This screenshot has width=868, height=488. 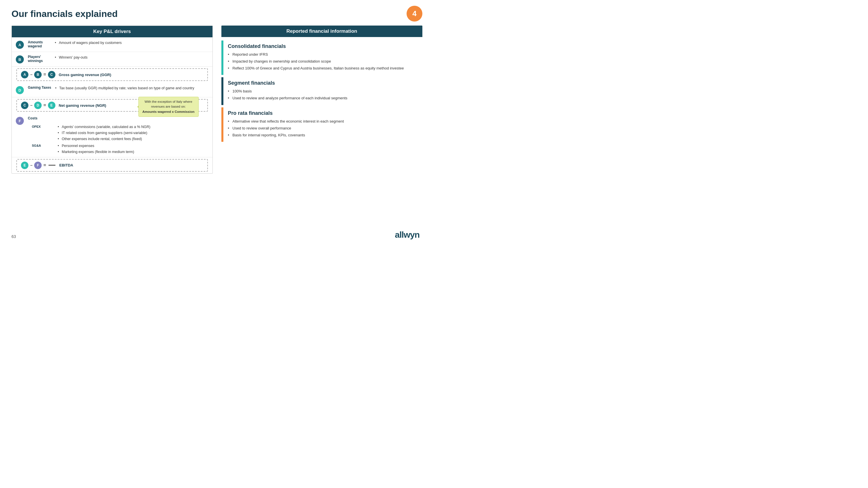 What do you see at coordinates (31, 165) in the screenshot?
I see `formula-op-minus3: −` at bounding box center [31, 165].